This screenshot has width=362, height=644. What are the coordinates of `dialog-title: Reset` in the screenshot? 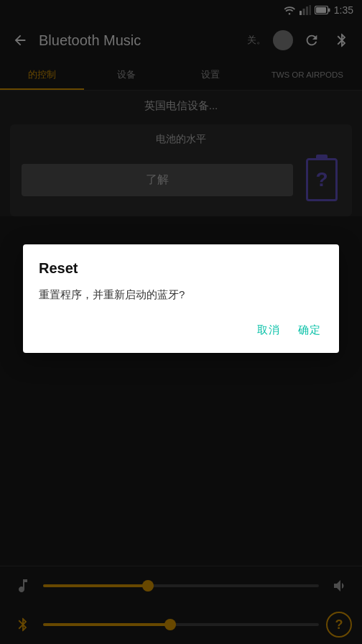 It's located at (181, 269).